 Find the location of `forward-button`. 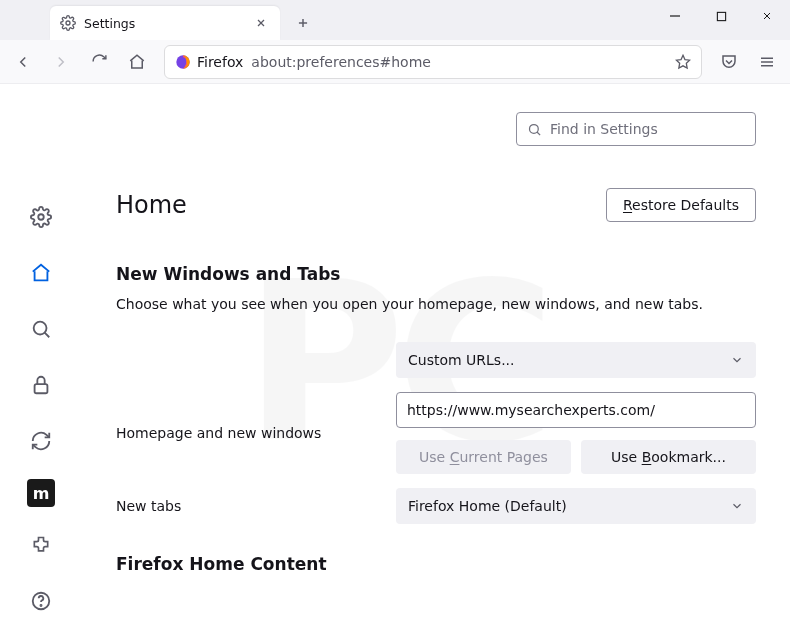

forward-button is located at coordinates (61, 62).